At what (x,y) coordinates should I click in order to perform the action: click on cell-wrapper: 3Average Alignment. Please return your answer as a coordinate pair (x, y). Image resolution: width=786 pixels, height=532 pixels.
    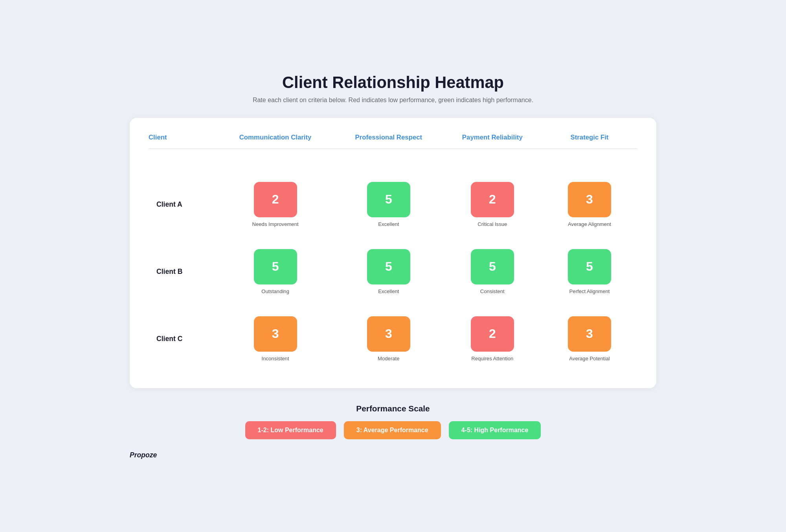
    Looking at the image, I should click on (590, 204).